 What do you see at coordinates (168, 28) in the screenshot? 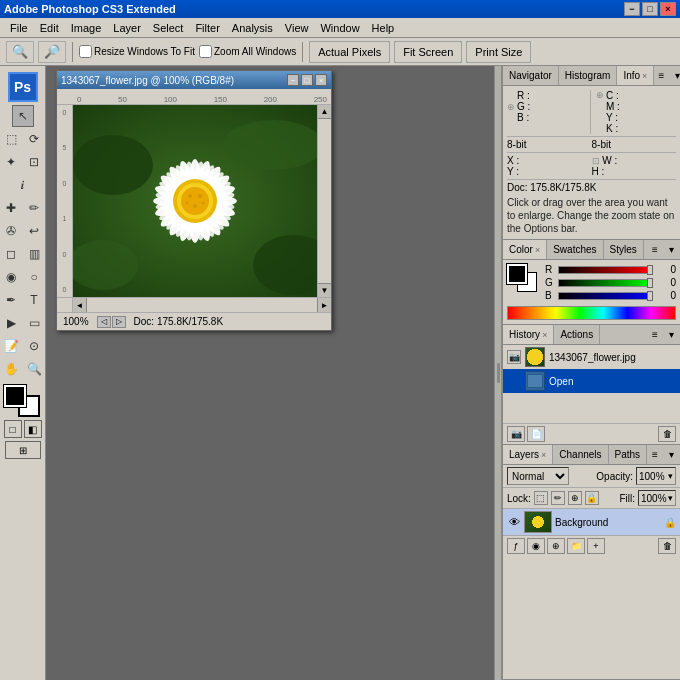
I see `menu-select: Select` at bounding box center [168, 28].